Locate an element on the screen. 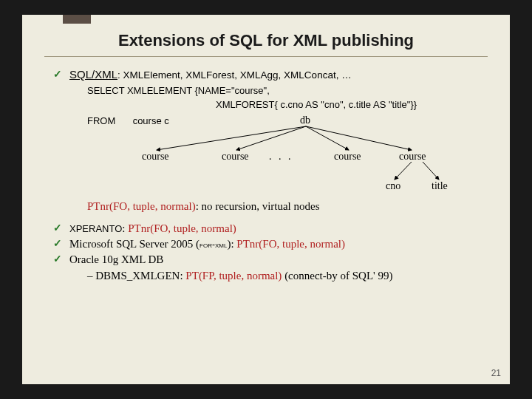  mssql-forxml: for-xml is located at coordinates (213, 245).